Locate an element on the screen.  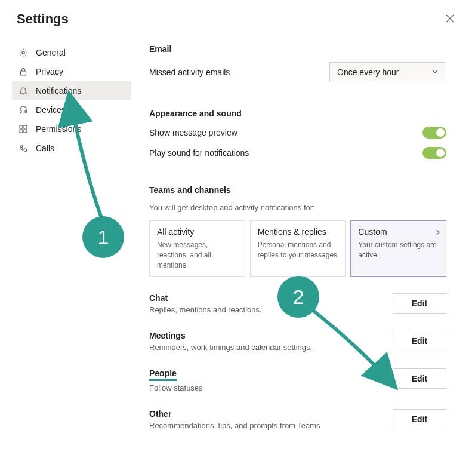
people-edit-button: Edit is located at coordinates (420, 379).